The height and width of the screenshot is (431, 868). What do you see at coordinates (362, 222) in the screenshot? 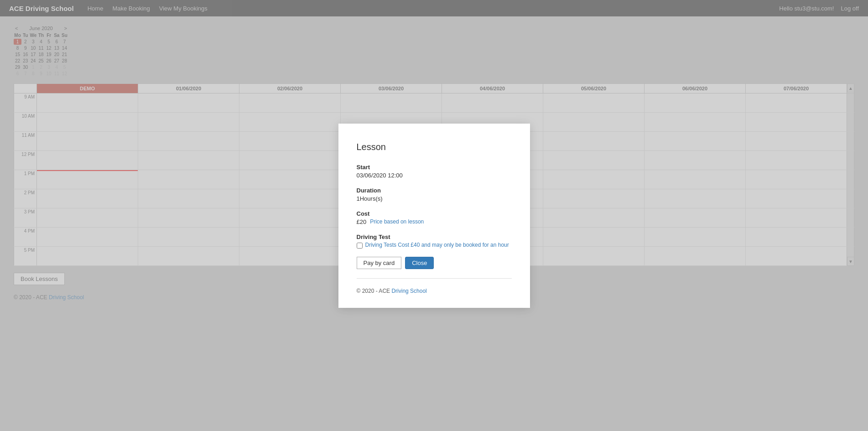
I see `modal-cost-amount: £20` at bounding box center [362, 222].